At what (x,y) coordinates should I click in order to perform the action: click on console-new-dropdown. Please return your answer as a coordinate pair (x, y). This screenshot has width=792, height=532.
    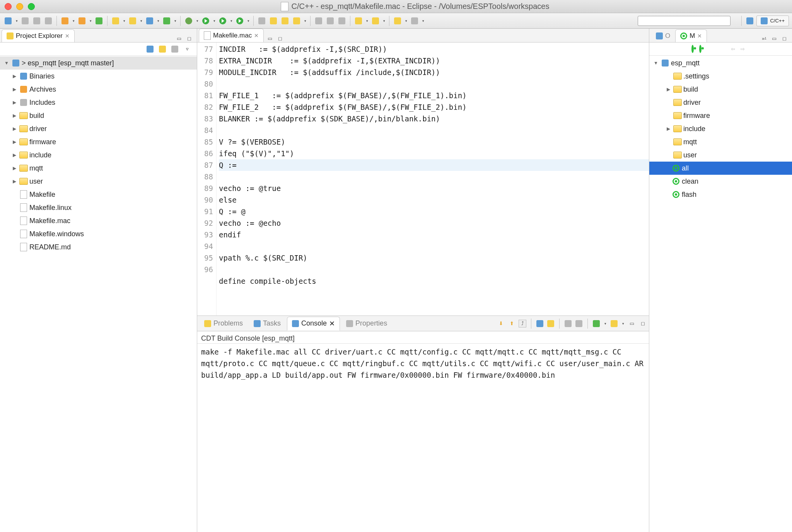
    Looking at the image, I should click on (623, 324).